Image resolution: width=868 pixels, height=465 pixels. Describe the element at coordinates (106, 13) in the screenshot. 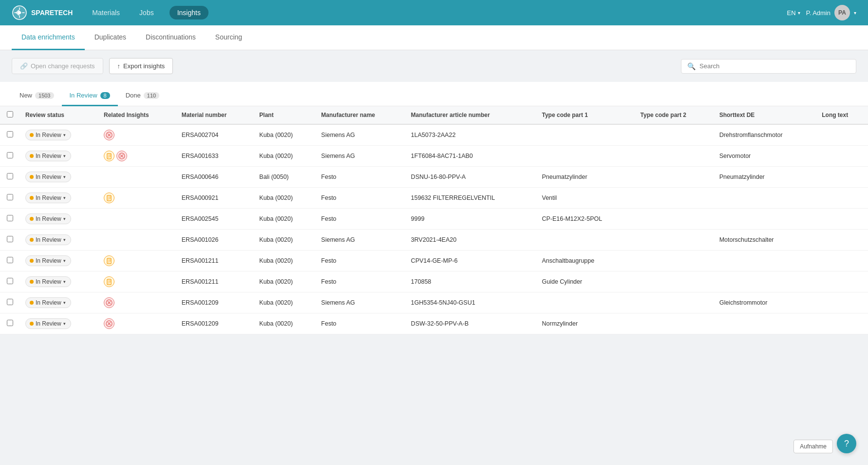

I see `nav-materials: Materials` at that location.